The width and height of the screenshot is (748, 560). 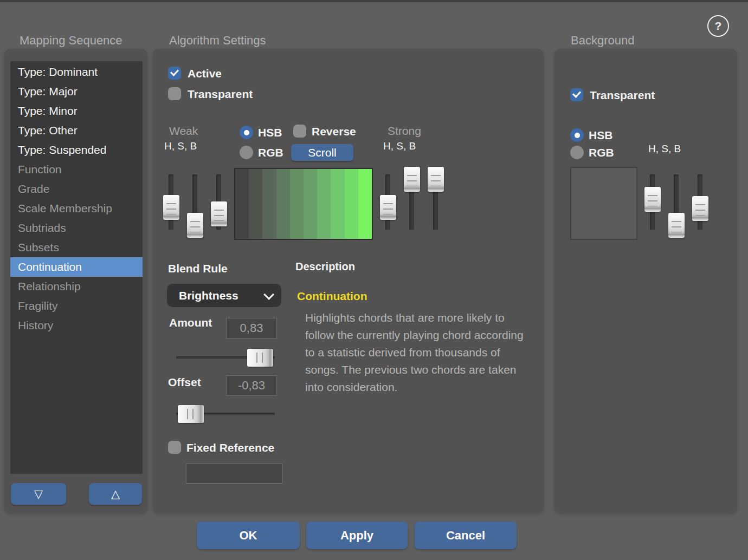 I want to click on hsb-radio, so click(x=246, y=132).